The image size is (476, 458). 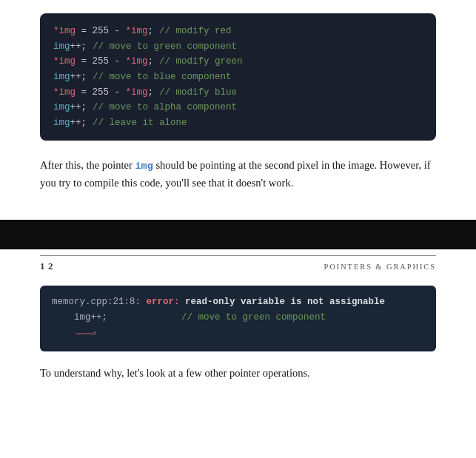 I want to click on code-line-1: *img = 255 - *img ; // modify red, so click(x=238, y=31).